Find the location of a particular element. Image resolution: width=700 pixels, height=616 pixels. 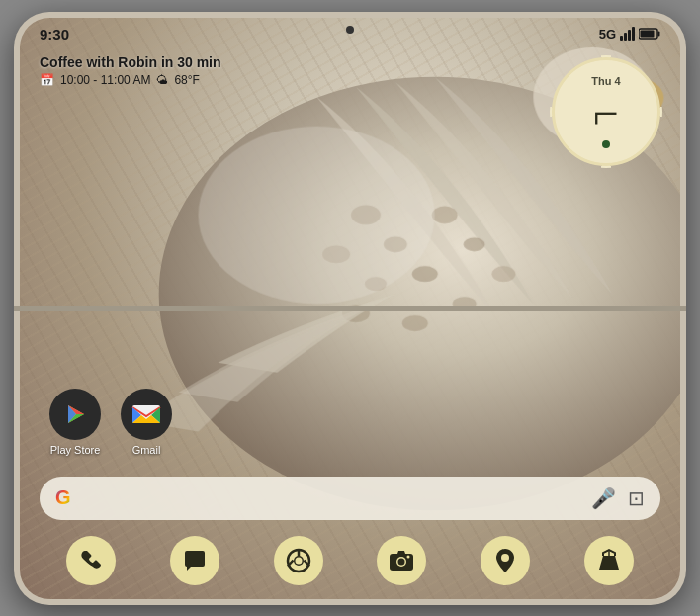

battery-icon is located at coordinates (650, 34).